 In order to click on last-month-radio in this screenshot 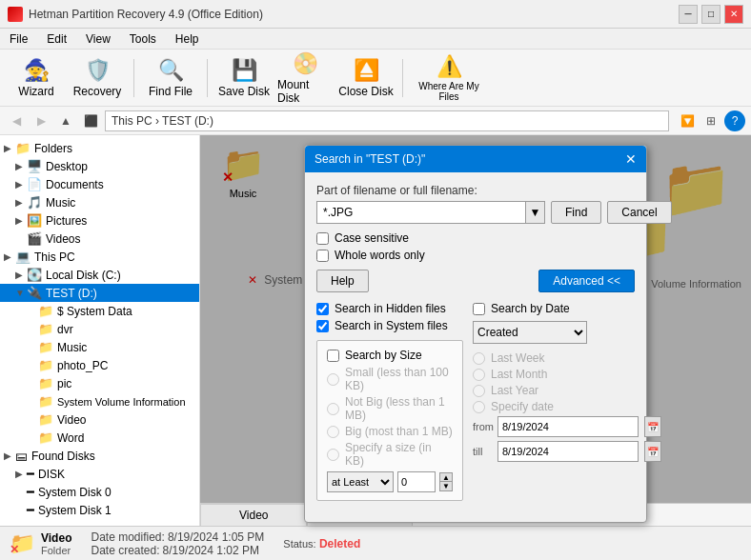, I will do `click(478, 375)`.